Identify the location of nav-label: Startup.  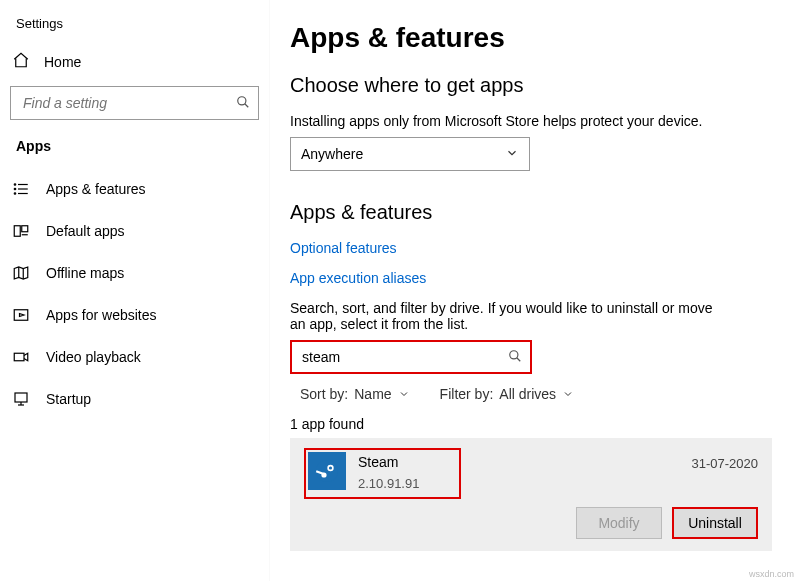
(68, 399).